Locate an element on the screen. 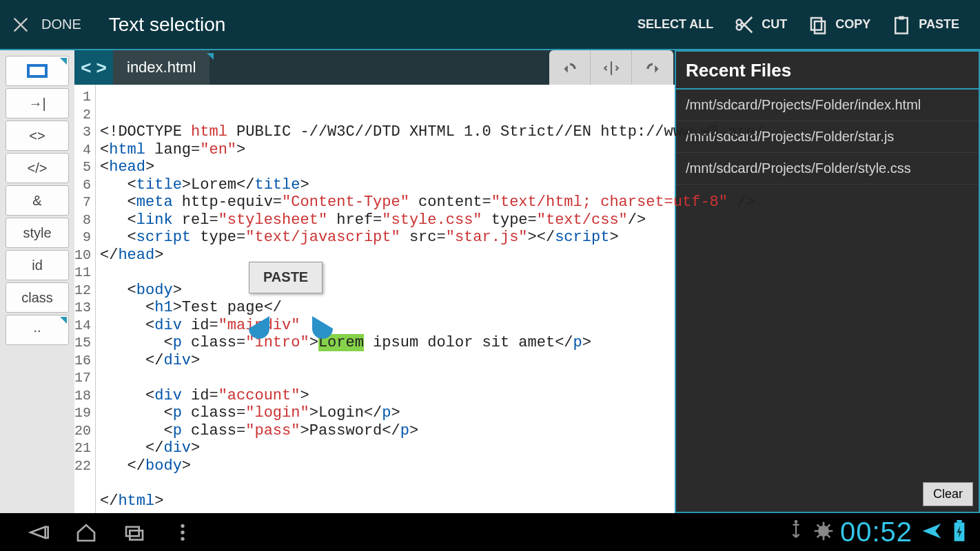 The width and height of the screenshot is (980, 551). select-tool-button is located at coordinates (37, 71).